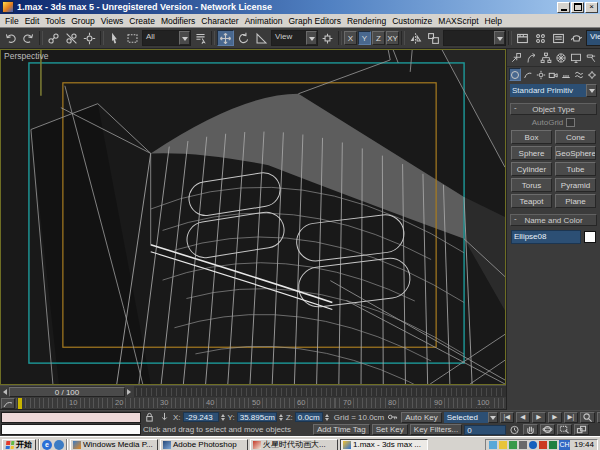  Describe the element at coordinates (4, 392) in the screenshot. I see `time-slider-left-arrow` at that location.